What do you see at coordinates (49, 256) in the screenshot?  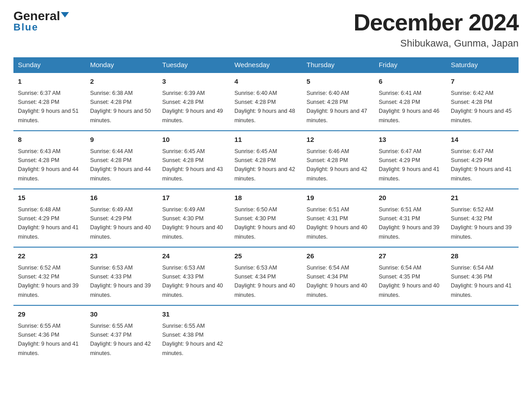 I see `day-number: 22` at bounding box center [49, 256].